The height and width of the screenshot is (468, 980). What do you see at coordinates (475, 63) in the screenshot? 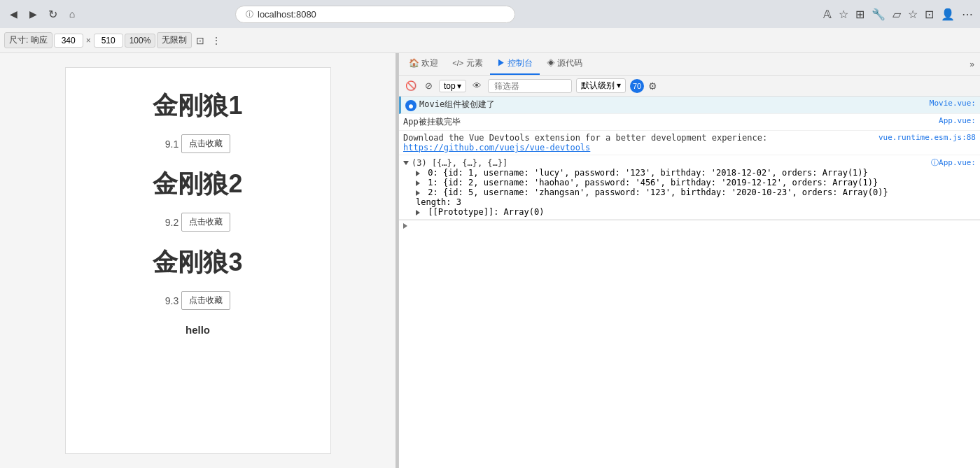
I see `tab-elements-label: 元素` at bounding box center [475, 63].